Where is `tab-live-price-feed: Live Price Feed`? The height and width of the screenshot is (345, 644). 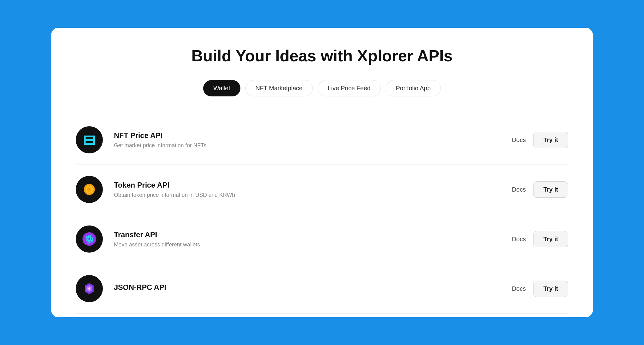 tab-live-price-feed: Live Price Feed is located at coordinates (349, 88).